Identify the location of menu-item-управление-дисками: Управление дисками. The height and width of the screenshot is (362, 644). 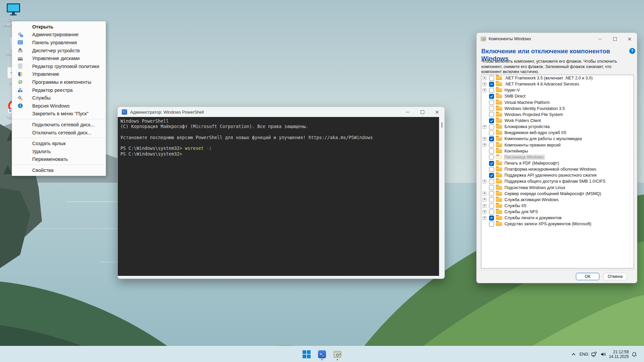
(59, 58).